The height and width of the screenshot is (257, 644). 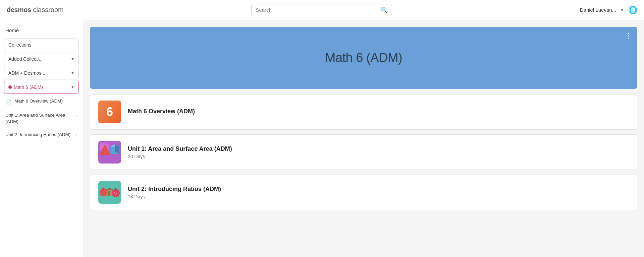 I want to click on collections-label: Collections, so click(x=42, y=45).